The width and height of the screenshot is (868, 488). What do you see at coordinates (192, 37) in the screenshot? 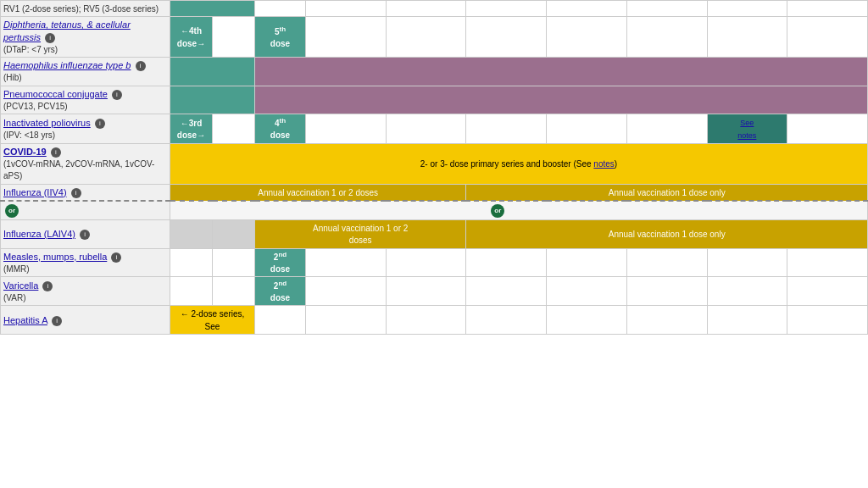
I see `dtap-dose4-label: ←4th dose→` at bounding box center [192, 37].